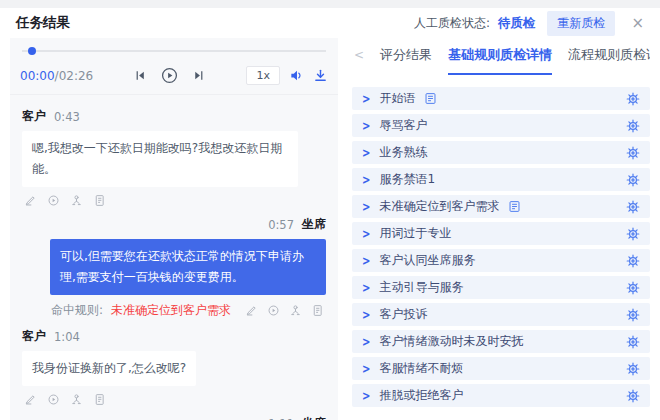 This screenshot has height=420, width=660. Describe the element at coordinates (403, 314) in the screenshot. I see `rule-name: 客户投诉` at that location.